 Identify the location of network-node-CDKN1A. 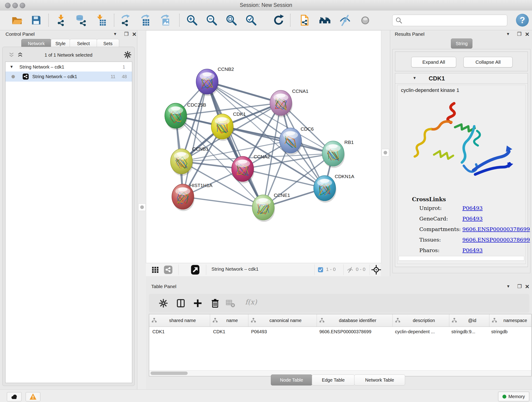
(325, 189).